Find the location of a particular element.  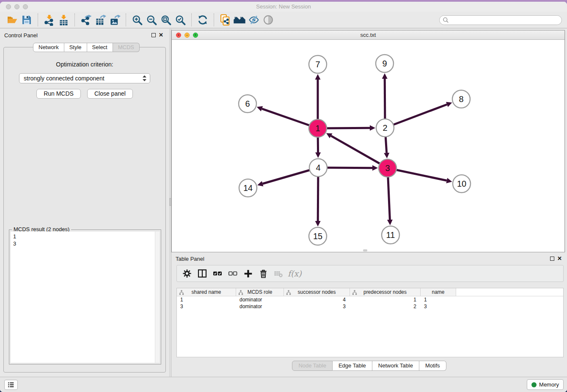

tab-motifs: Motifs is located at coordinates (433, 366).